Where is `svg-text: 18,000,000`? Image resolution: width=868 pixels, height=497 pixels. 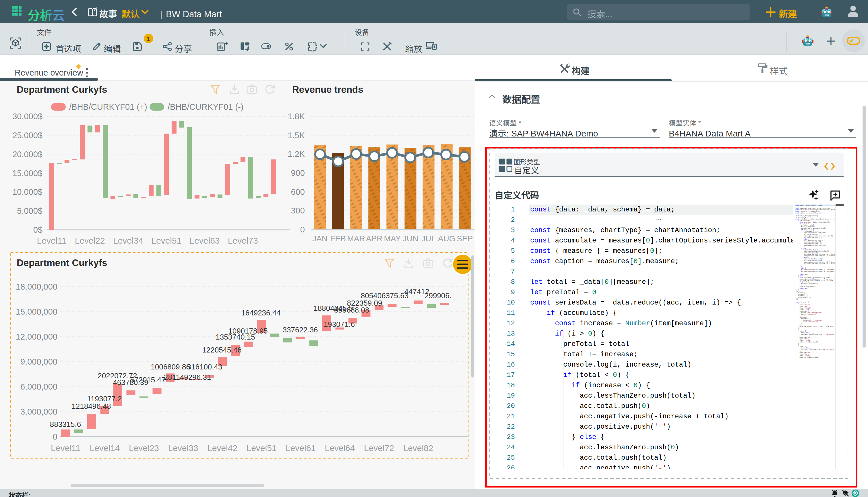 svg-text: 18,000,000 is located at coordinates (36, 286).